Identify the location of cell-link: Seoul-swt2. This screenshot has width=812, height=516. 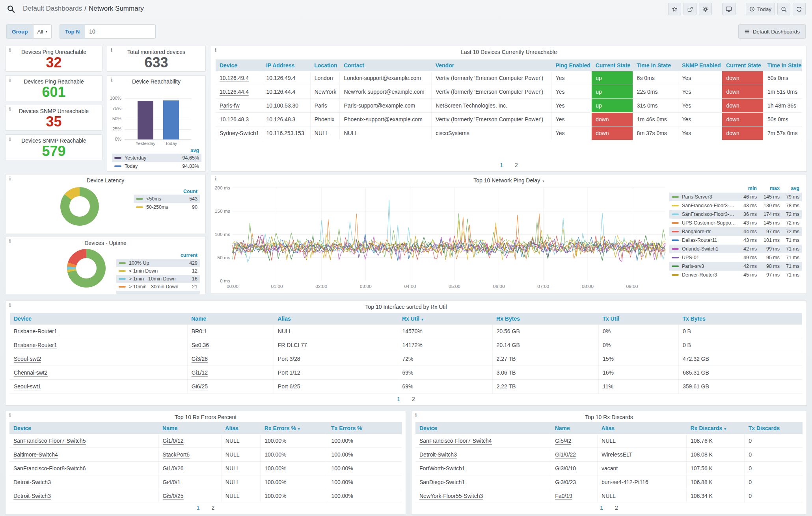
(28, 359).